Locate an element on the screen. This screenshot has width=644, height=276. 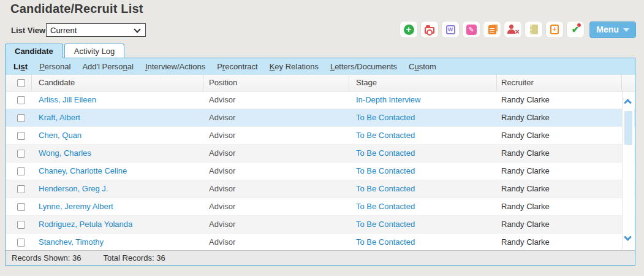
chevron-down-icon is located at coordinates (137, 29).